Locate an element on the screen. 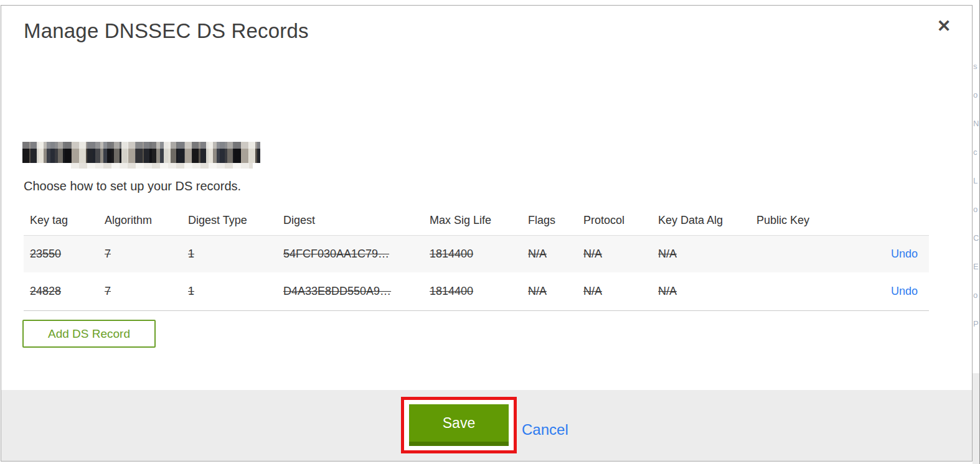  close-icon: ✕ is located at coordinates (944, 26).